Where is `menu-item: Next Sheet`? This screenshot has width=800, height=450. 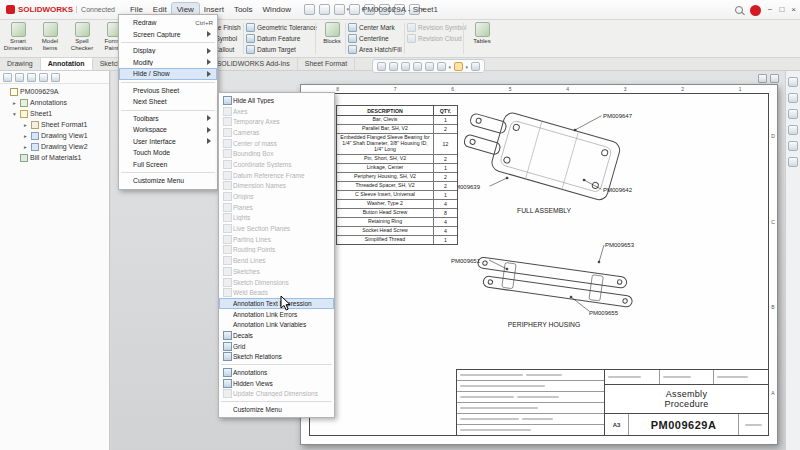 menu-item: Next Sheet is located at coordinates (168, 102).